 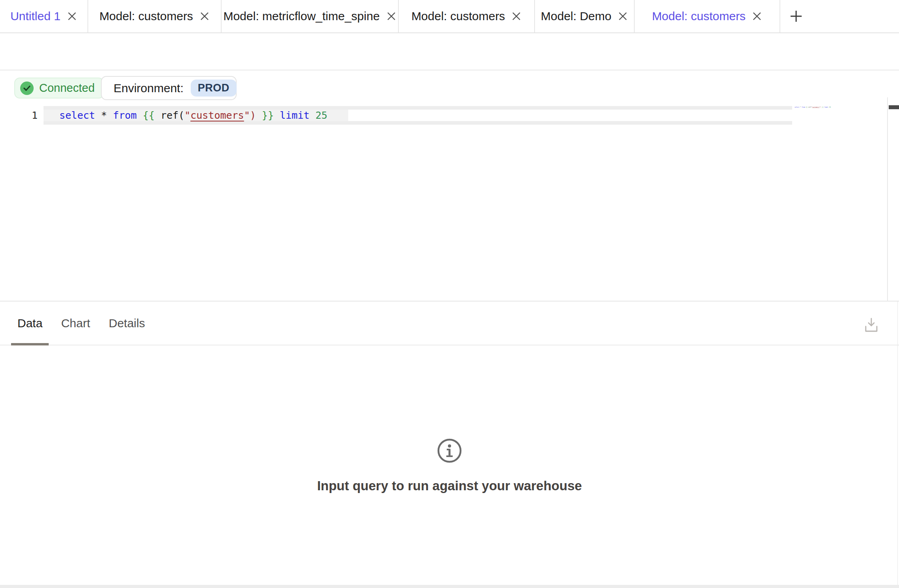 I want to click on tab-untitled-1: Untitled 1, so click(x=44, y=16).